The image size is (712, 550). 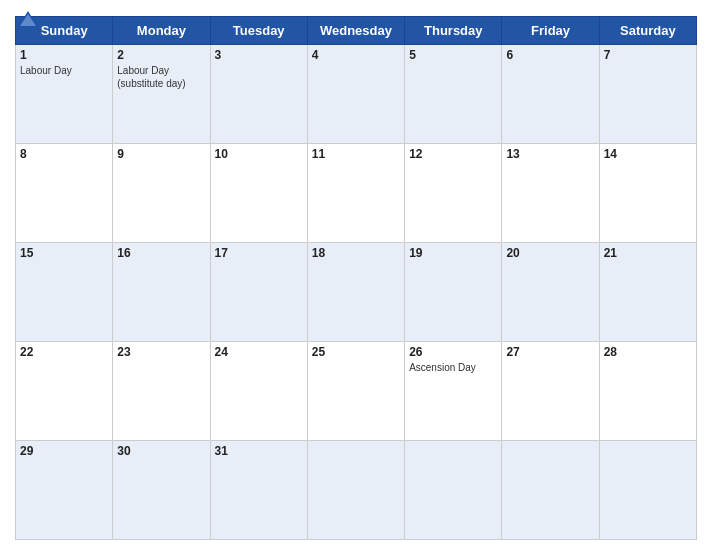 What do you see at coordinates (550, 392) in the screenshot?
I see `calendar-cell: 27` at bounding box center [550, 392].